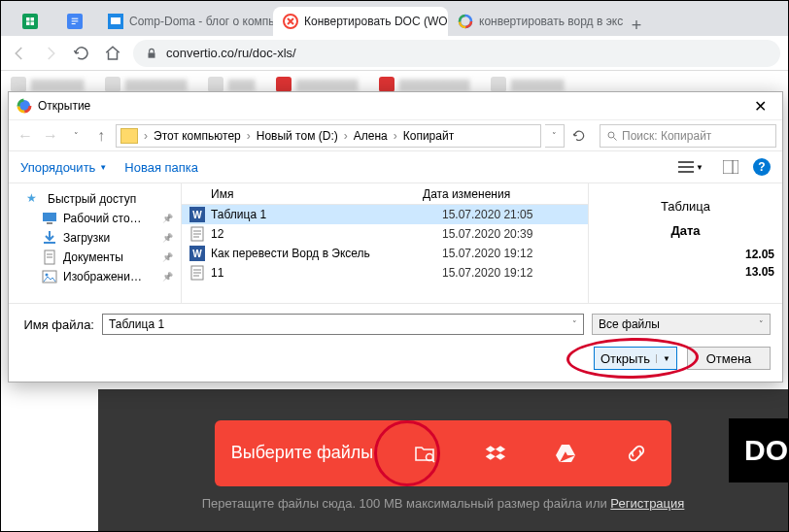 This screenshot has width=789, height=532. I want to click on sidebar-desktop: Рабочий сто…, so click(95, 218).